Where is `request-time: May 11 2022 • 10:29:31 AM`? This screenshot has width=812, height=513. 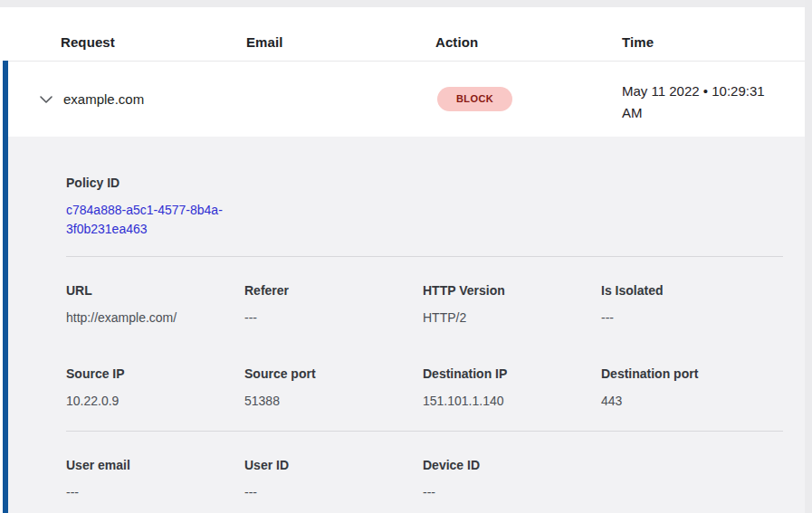 request-time: May 11 2022 • 10:29:31 AM is located at coordinates (703, 102).